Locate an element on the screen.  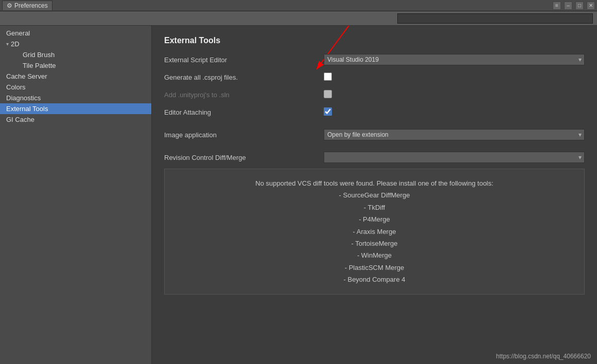
image-application-dropdown-wrapper: Open by file extension is located at coordinates (454, 135).